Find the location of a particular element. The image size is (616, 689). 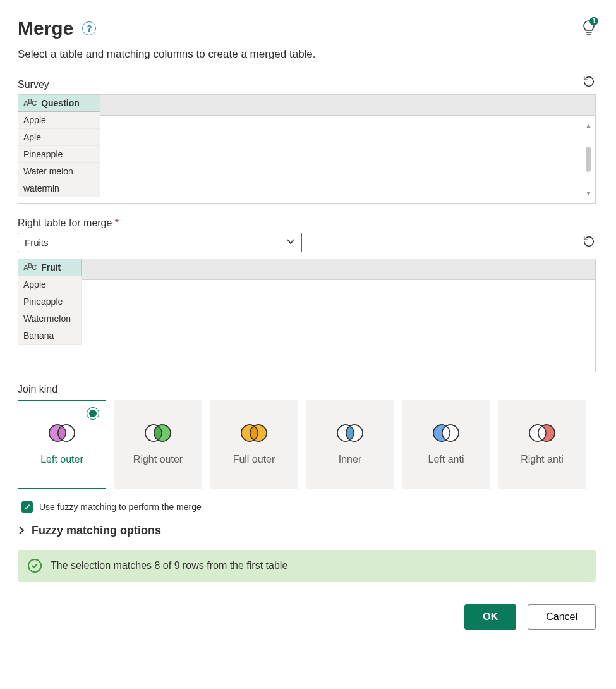

refresh-right-icon is located at coordinates (589, 243).